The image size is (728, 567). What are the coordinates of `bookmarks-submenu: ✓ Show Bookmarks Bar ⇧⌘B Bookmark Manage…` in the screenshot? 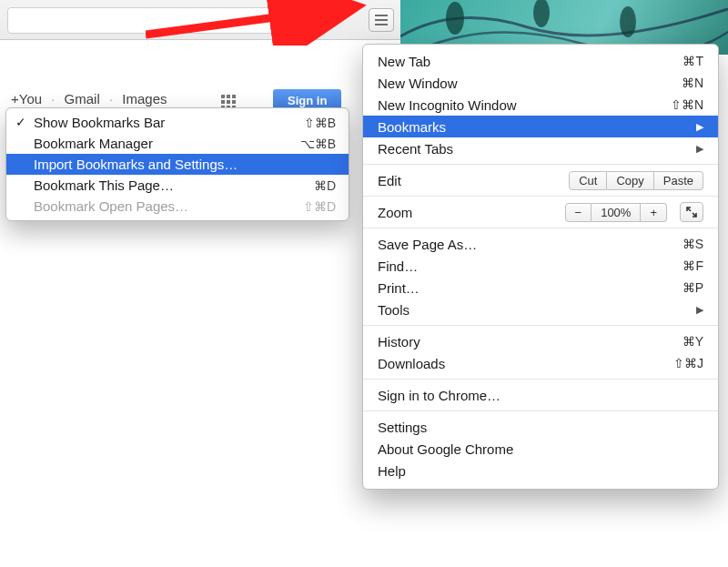 It's located at (177, 164).